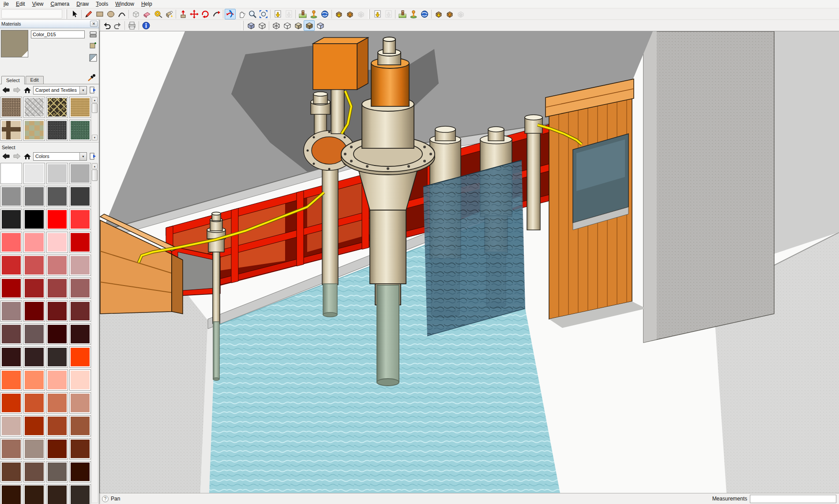 The image size is (839, 504). I want to click on sample-paint-eyedropper-icon, so click(92, 78).